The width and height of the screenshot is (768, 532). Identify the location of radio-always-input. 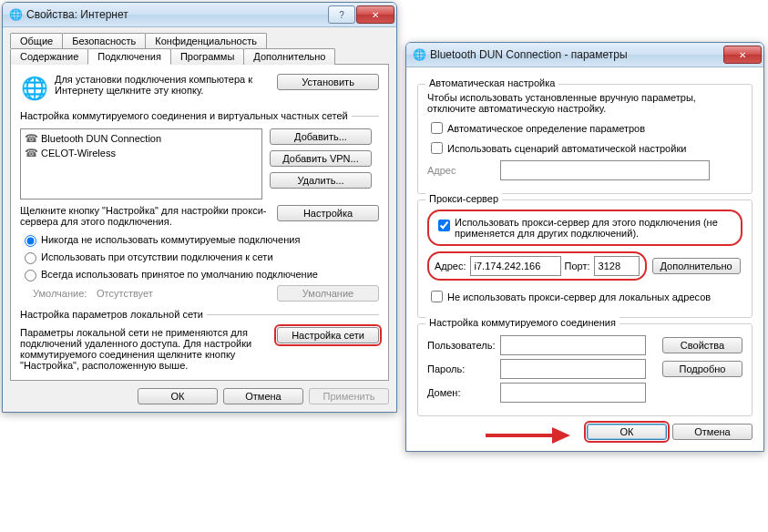
(31, 275).